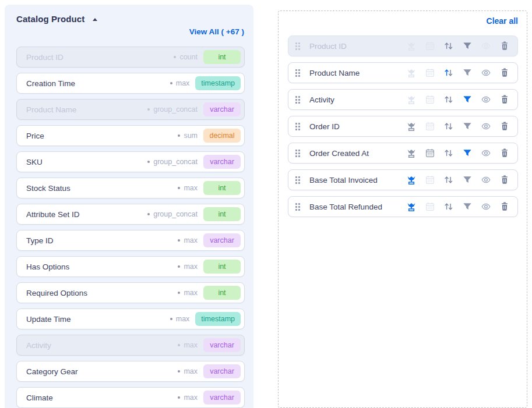 This screenshot has width=532, height=408. I want to click on field-card: Product ID count int, so click(131, 57).